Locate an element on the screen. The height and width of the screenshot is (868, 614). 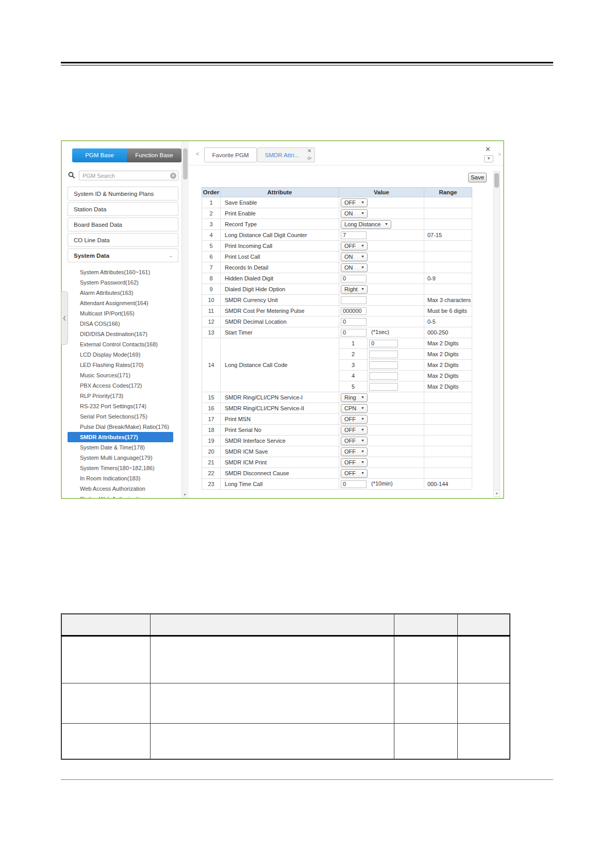
sidebar-section-station-data: Station Data is located at coordinates (123, 209).